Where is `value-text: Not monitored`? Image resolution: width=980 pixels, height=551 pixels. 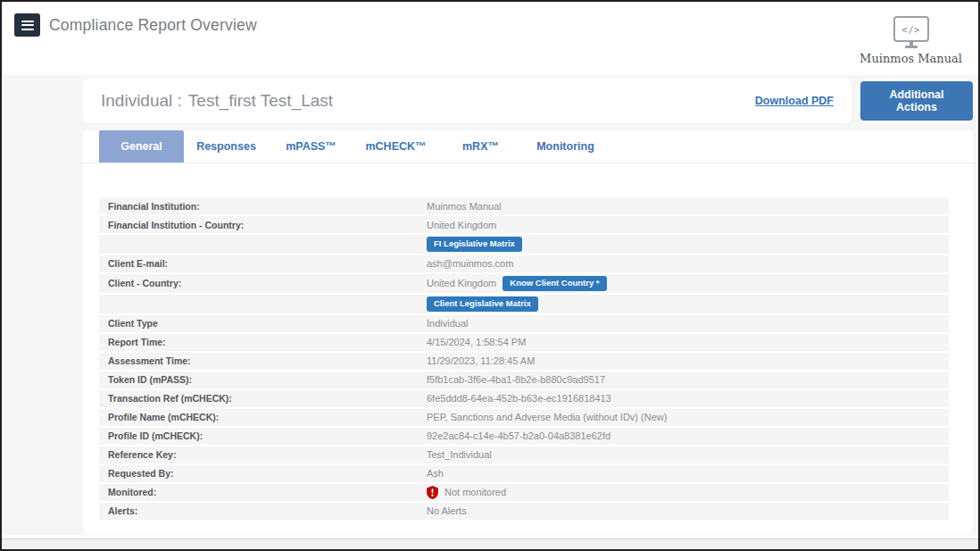 value-text: Not monitored is located at coordinates (475, 492).